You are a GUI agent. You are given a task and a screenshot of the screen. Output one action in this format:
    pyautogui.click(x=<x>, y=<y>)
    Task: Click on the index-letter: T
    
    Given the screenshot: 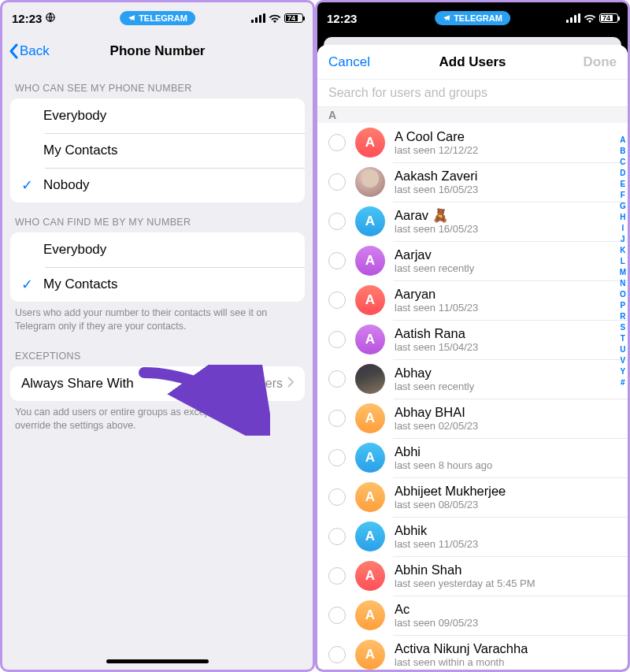 What is the action you would take?
    pyautogui.click(x=623, y=339)
    